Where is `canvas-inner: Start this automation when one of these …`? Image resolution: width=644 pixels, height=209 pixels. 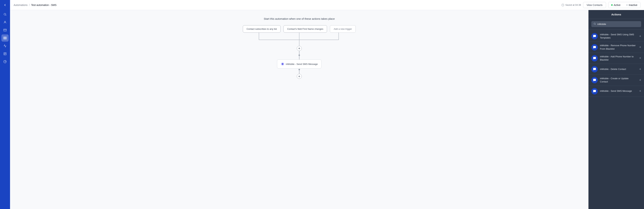
canvas-inner: Start this automation when one of these … is located at coordinates (299, 48).